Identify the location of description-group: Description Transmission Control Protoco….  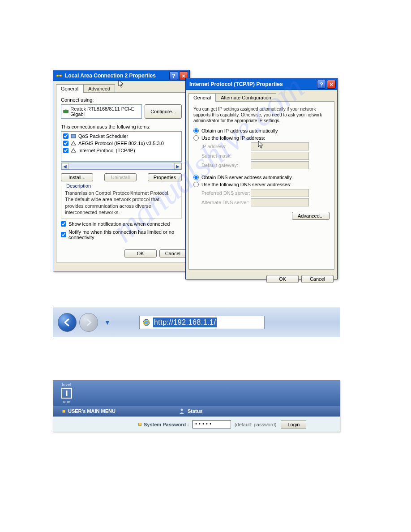
(121, 202).